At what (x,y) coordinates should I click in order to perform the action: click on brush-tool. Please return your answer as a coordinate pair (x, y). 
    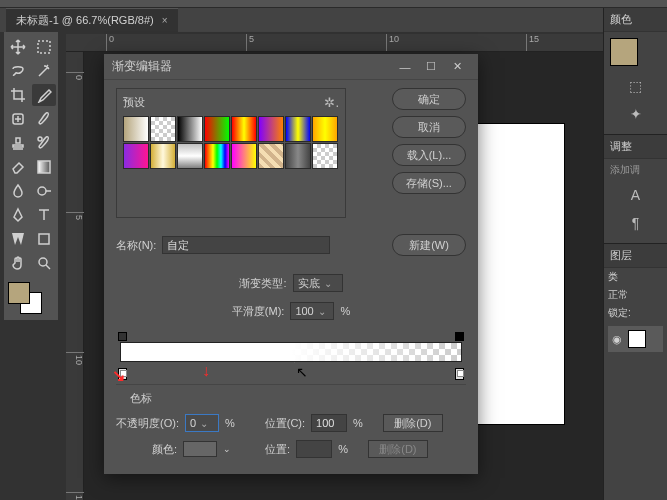
    Looking at the image, I should click on (44, 119).